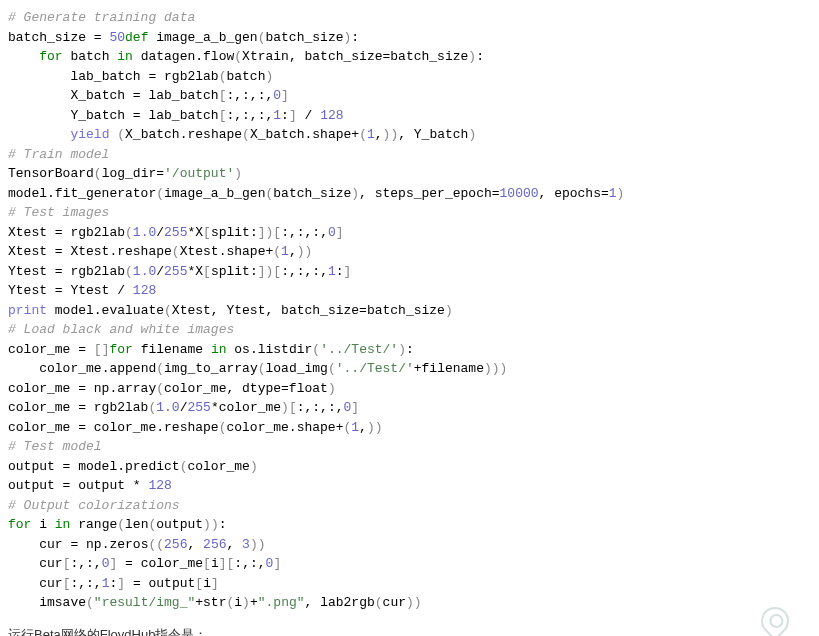  I want to click on code-line: model.fit_generator(image_a_b_gen(batch_…, so click(410, 194).